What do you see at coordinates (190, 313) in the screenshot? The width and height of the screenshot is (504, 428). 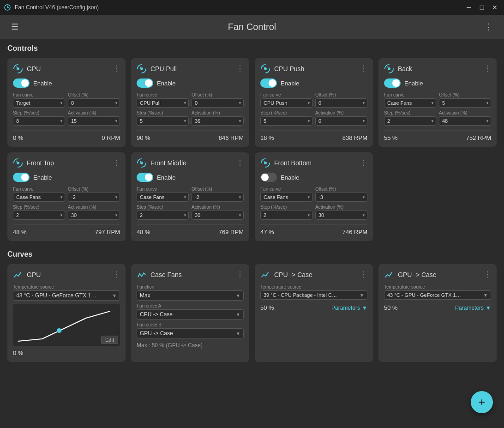 I see `curve-card-case-fans: Case Fans ⋮ Function Max ▼ Fan curve A C…` at bounding box center [190, 313].